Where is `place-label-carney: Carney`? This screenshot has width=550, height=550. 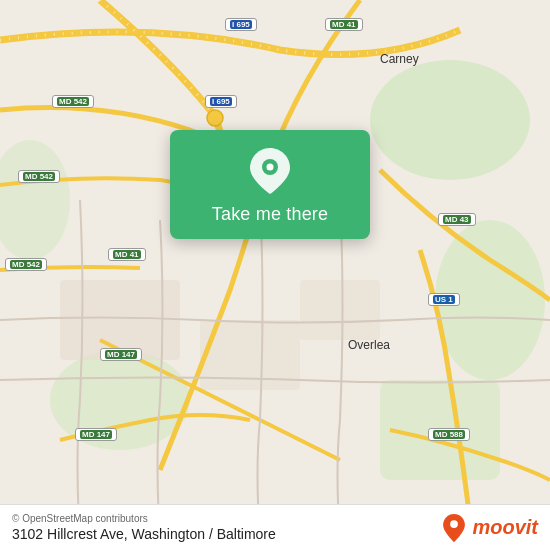 place-label-carney: Carney is located at coordinates (400, 59).